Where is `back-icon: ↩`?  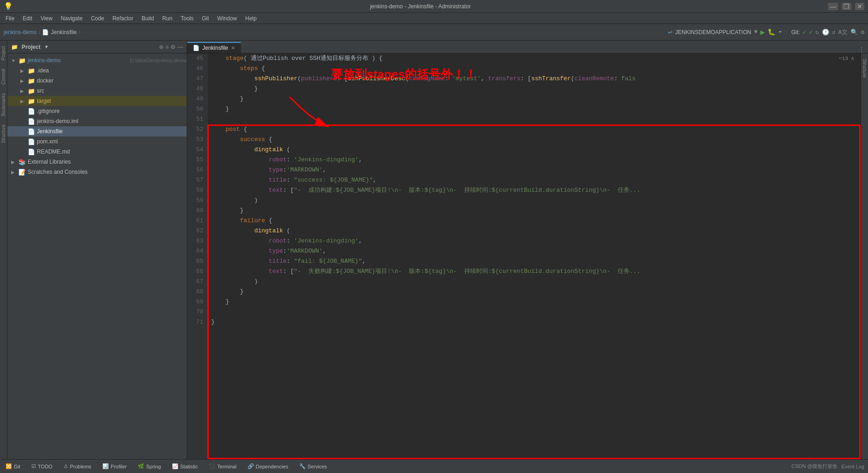 back-icon: ↩ is located at coordinates (670, 32).